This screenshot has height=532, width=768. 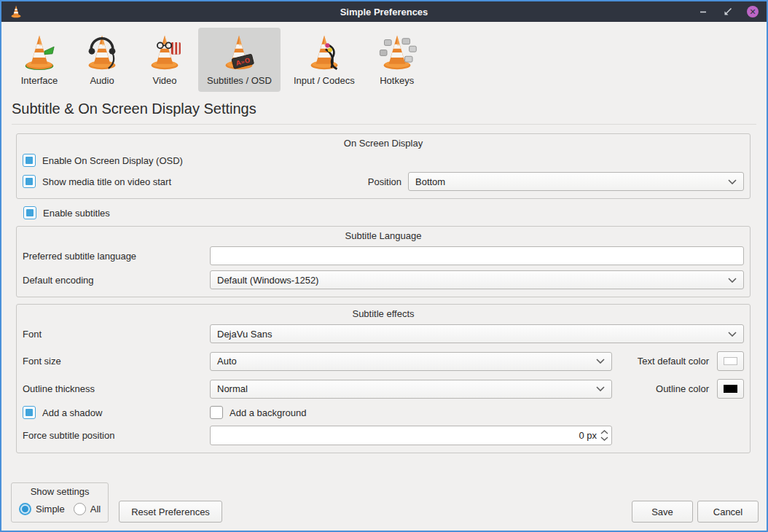 What do you see at coordinates (605, 436) in the screenshot?
I see `spin-arrows` at bounding box center [605, 436].